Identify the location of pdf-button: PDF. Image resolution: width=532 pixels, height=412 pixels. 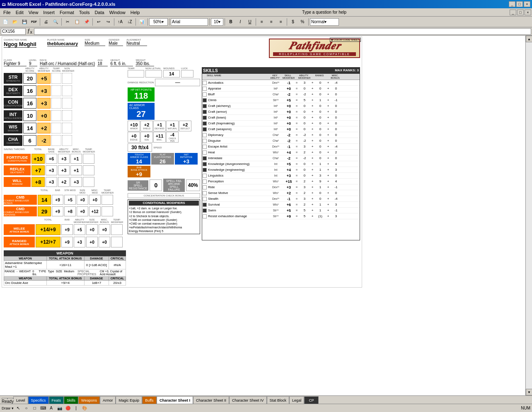
(34, 22).